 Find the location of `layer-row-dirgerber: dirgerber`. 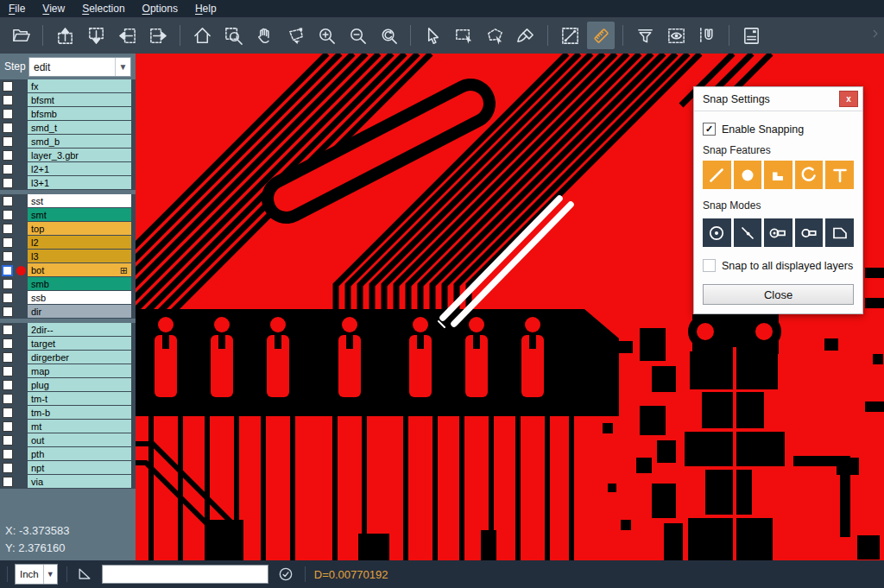

layer-row-dirgerber: dirgerber is located at coordinates (67, 357).